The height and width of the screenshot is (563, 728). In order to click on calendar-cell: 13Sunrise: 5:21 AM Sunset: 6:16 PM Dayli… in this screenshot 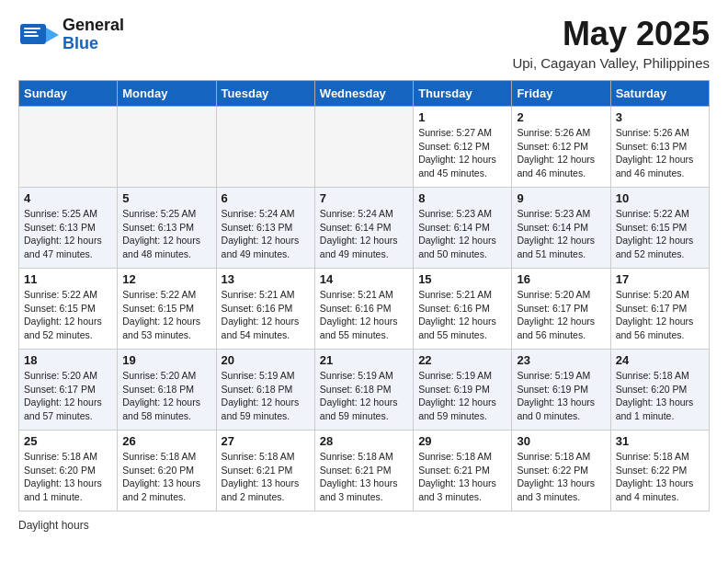, I will do `click(265, 309)`.